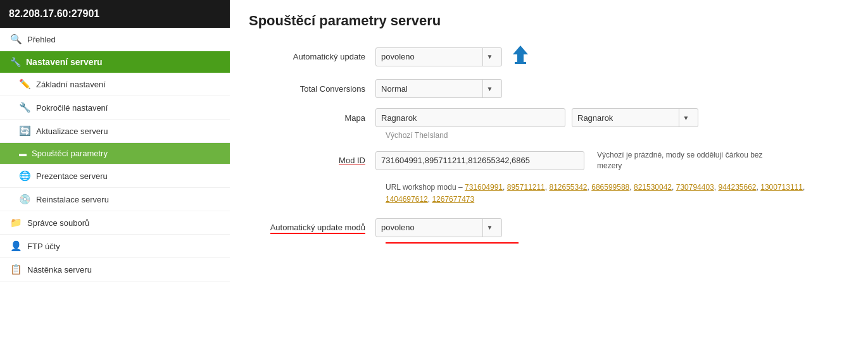 The image size is (868, 346). Describe the element at coordinates (612, 228) in the screenshot. I see `automaticky-update-modu-controls: povoleno ▼` at that location.